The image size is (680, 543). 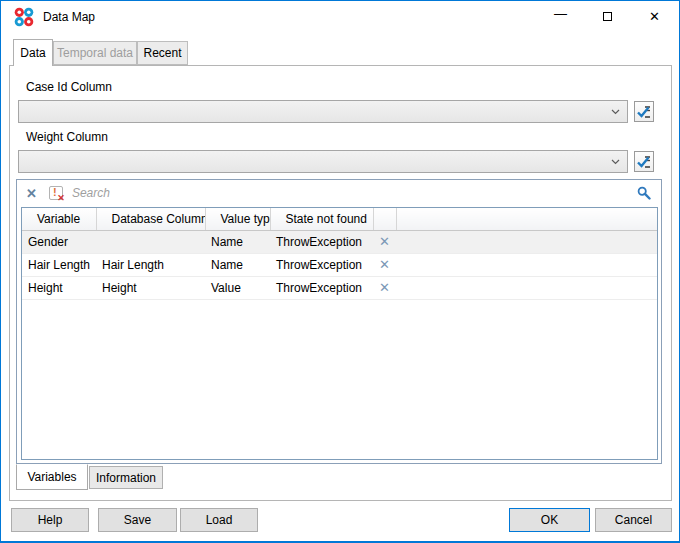 I want to click on table-row: Hair LengthHair LengthNameThrowException…, so click(x=340, y=264).